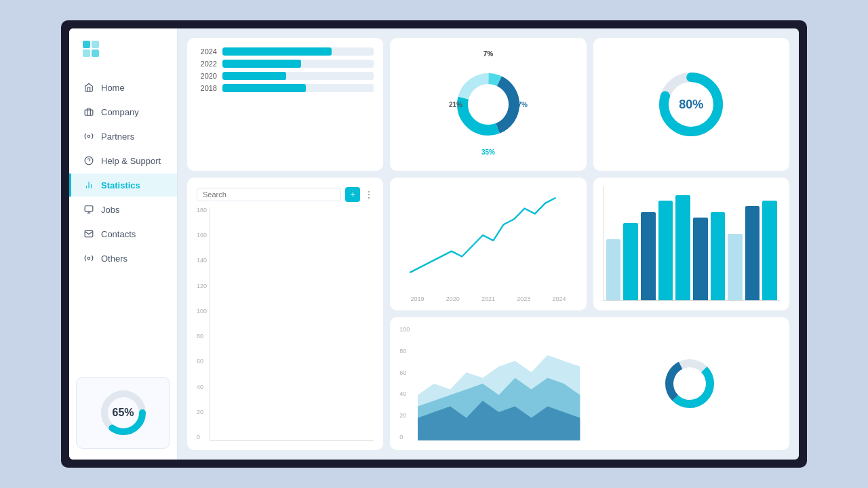 This screenshot has height=488, width=868. What do you see at coordinates (353, 195) in the screenshot?
I see `add-button: +` at bounding box center [353, 195].